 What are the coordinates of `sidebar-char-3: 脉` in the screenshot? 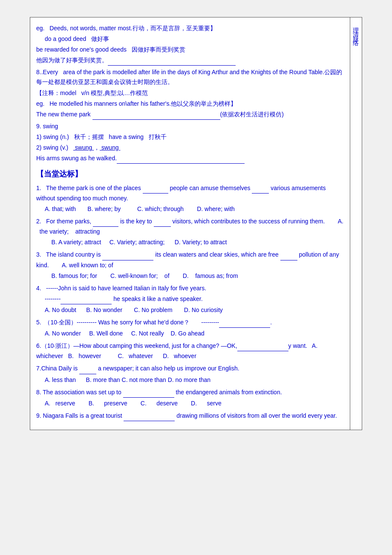 It's located at (356, 32).